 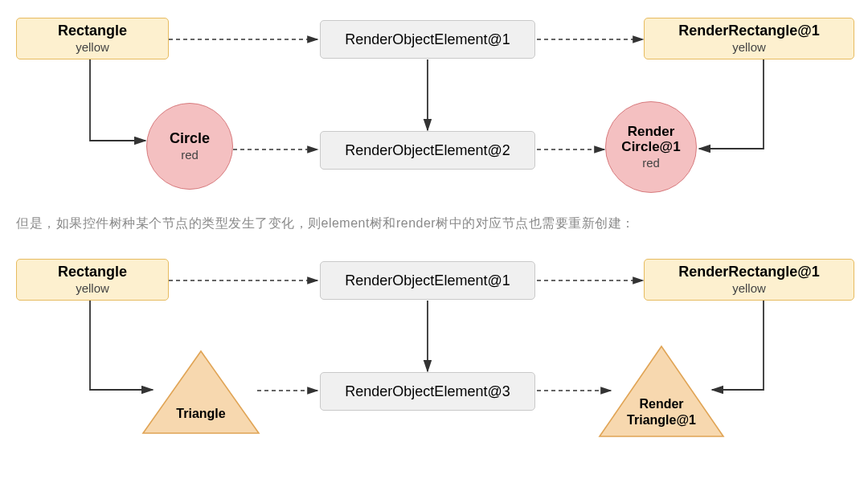 I want to click on widget-circle-1: Circle red, so click(x=190, y=146).